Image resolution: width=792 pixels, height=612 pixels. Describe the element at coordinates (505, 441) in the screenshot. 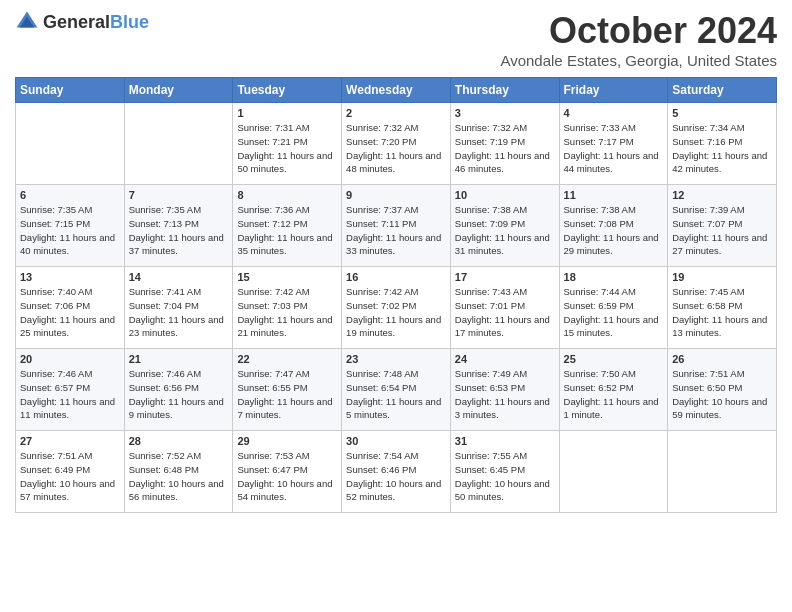

I see `day-number: 31` at that location.